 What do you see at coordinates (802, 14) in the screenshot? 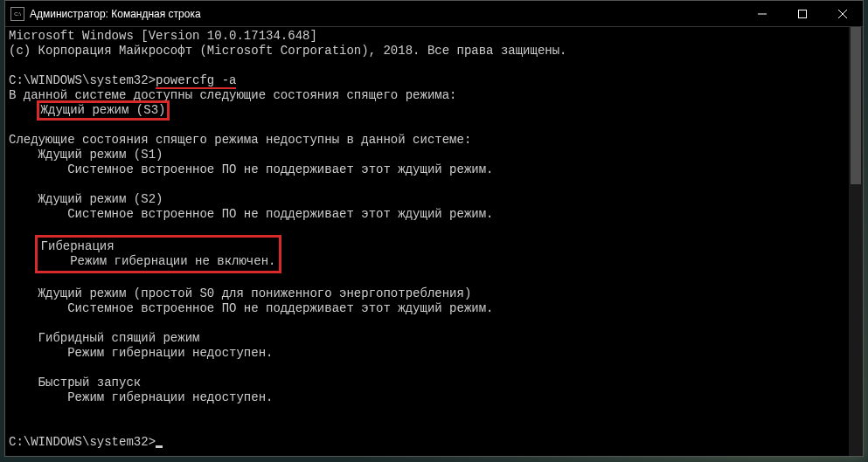
I see `maximize-button` at bounding box center [802, 14].